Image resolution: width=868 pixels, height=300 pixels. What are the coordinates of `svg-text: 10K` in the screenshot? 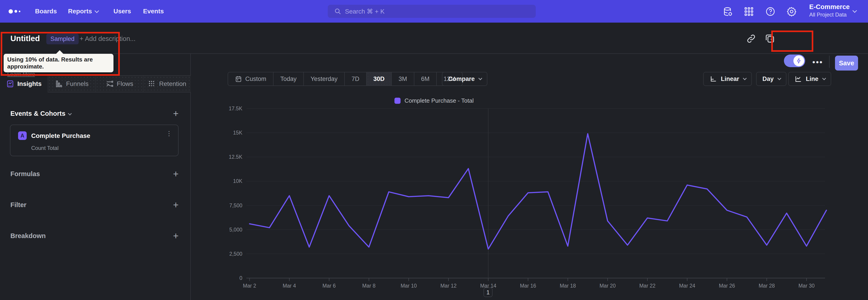 It's located at (238, 181).